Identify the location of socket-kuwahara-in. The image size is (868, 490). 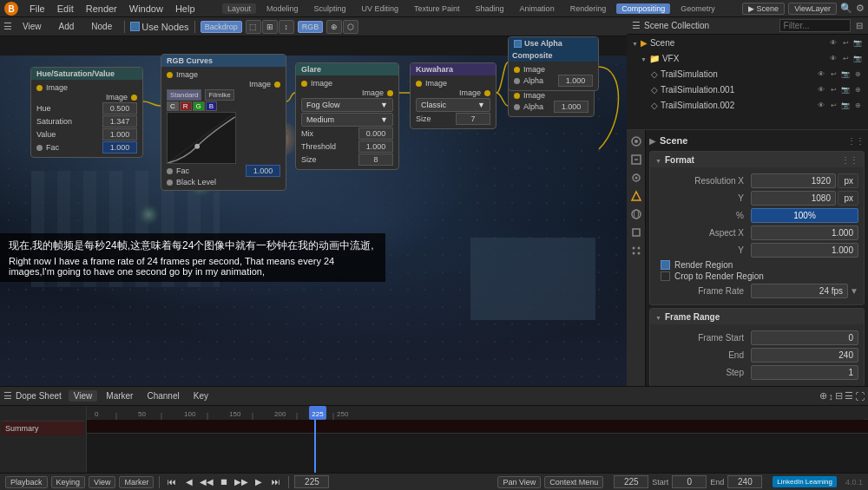
(418, 83).